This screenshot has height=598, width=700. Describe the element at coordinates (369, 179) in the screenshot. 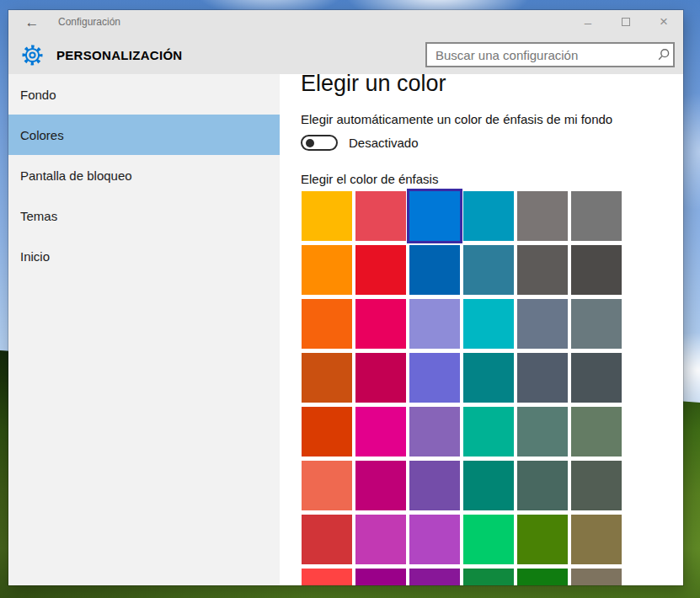

I see `accent-picker-label: Elegir el color de énfasis` at that location.